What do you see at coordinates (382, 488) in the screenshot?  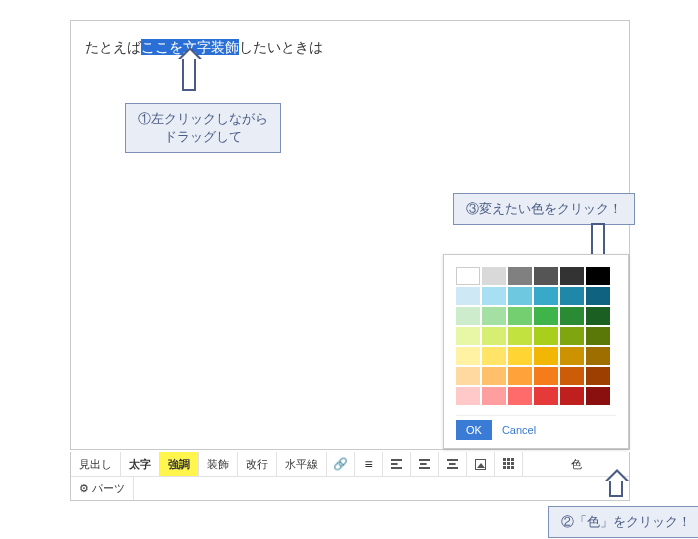 I see `toolbar-spacer` at bounding box center [382, 488].